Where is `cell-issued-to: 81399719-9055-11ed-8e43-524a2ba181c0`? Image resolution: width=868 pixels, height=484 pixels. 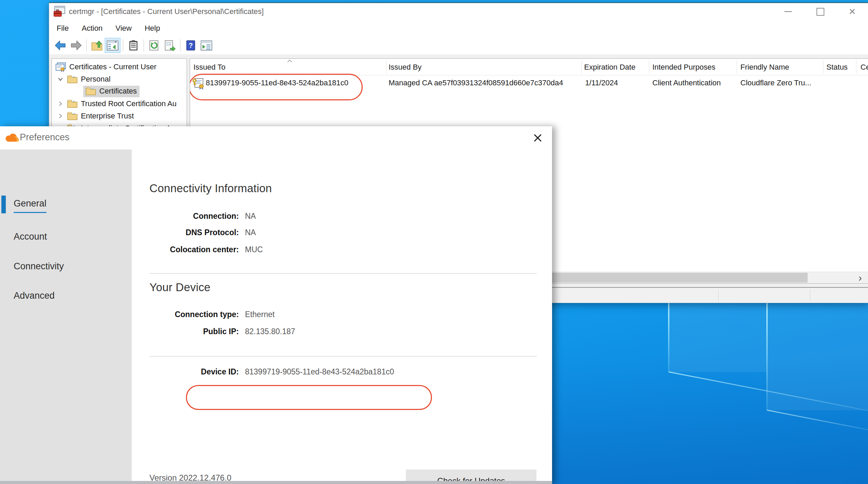 cell-issued-to: 81399719-9055-11ed-8e43-524a2ba181c0 is located at coordinates (277, 83).